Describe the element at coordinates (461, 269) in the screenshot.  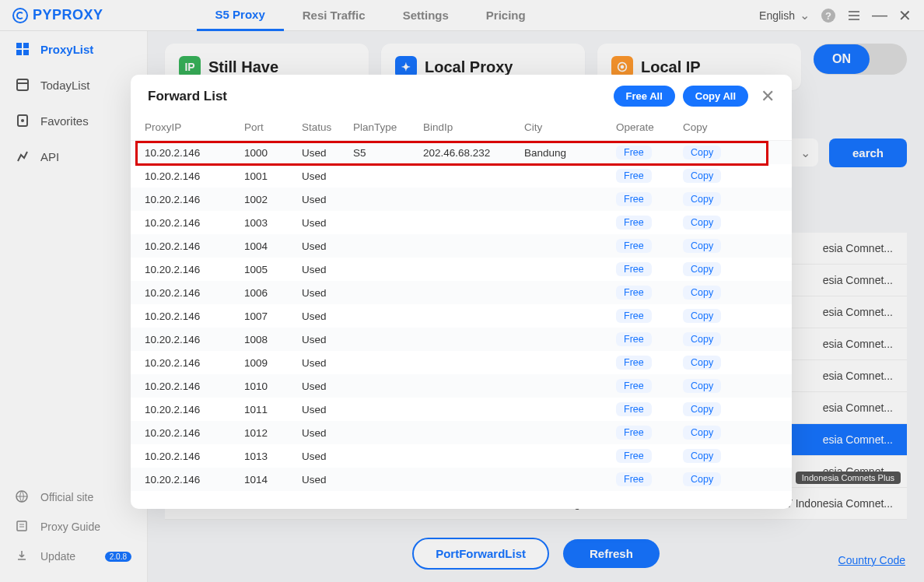
I see `forward-row: 10.20.2.1461005UsedFreeCopy` at that location.